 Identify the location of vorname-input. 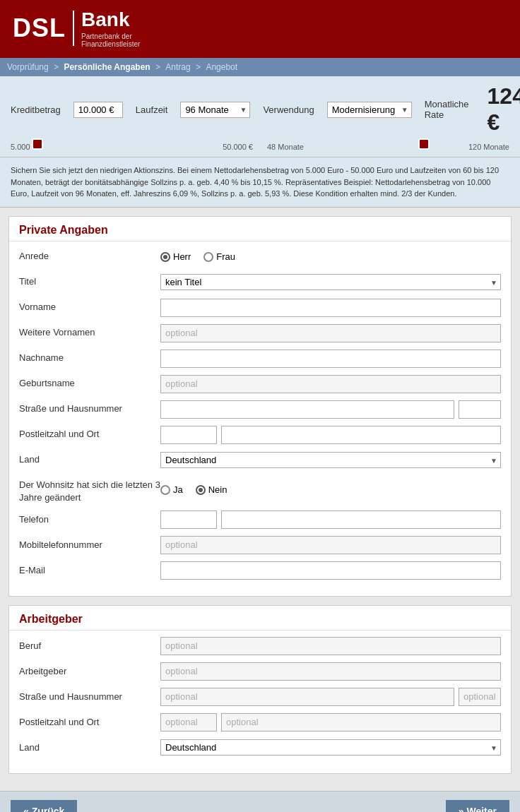
(331, 308).